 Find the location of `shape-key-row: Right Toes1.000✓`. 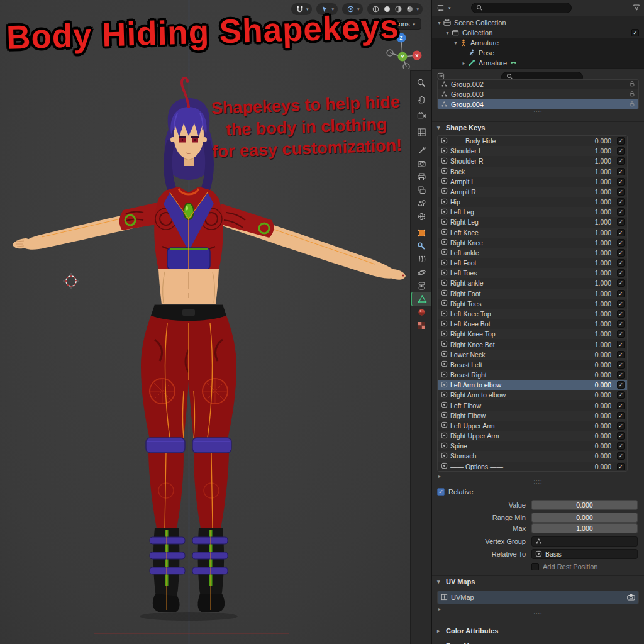

shape-key-row: Right Toes1.000✓ is located at coordinates (532, 304).